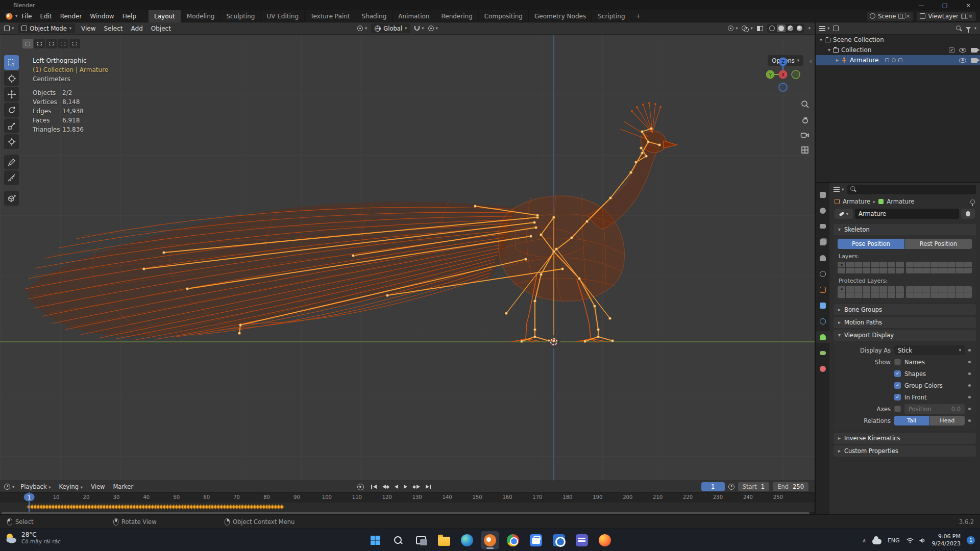 The image size is (980, 551). What do you see at coordinates (946, 540) in the screenshot?
I see `clock-widget: 9:06 PM 9/24/2023` at bounding box center [946, 540].